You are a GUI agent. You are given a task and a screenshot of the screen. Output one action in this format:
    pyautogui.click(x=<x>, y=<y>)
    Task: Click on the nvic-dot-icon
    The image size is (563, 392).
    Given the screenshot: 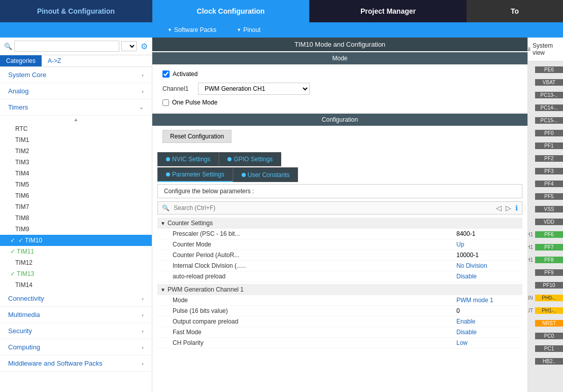 What is the action you would take?
    pyautogui.click(x=168, y=159)
    